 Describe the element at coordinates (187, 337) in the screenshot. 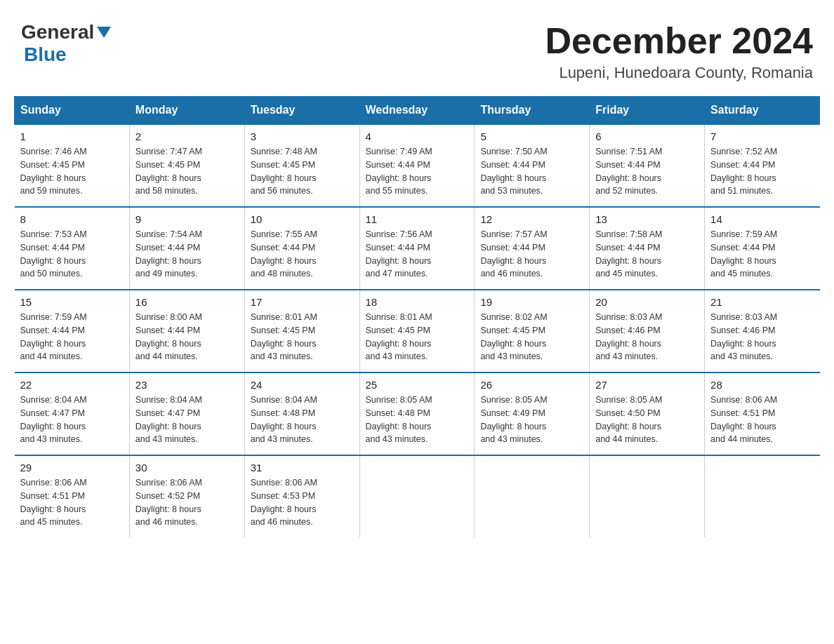

I see `day-info: Sunrise: 8:00 AM Sunset: 4:44 PM Dayligh…` at that location.